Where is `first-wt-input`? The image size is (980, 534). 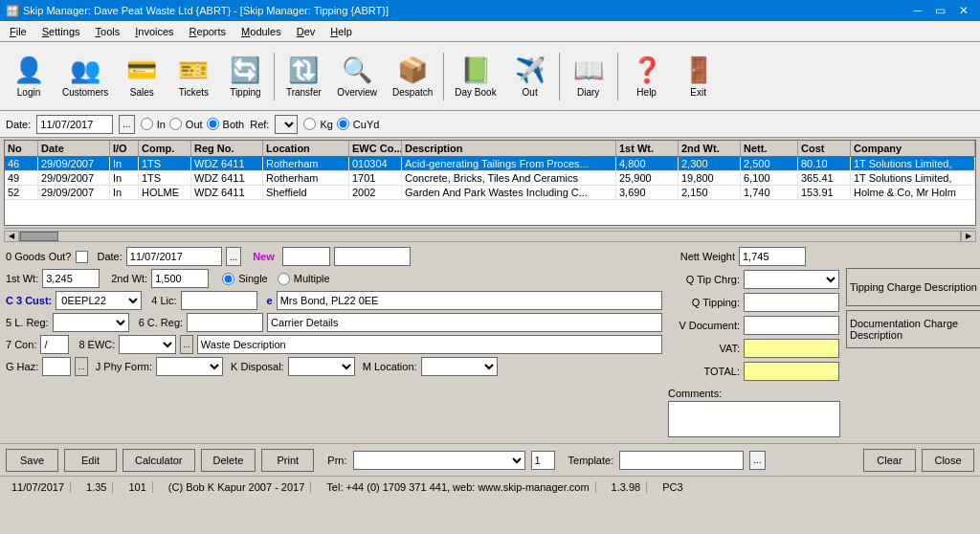
first-wt-input is located at coordinates (71, 278).